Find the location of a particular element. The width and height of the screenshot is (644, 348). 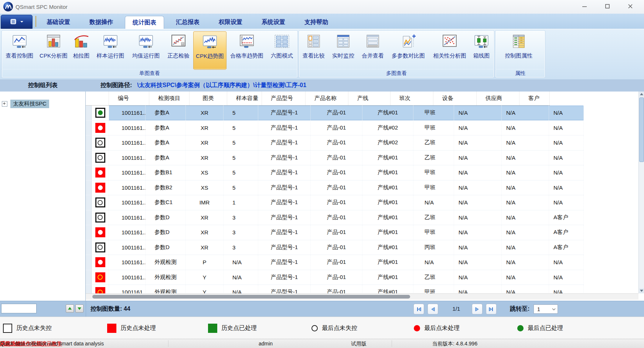

table-row-8: 1001161...参数DXR3产品型号-1产品-01产线#01乙班N/AN/A… is located at coordinates (335, 218).